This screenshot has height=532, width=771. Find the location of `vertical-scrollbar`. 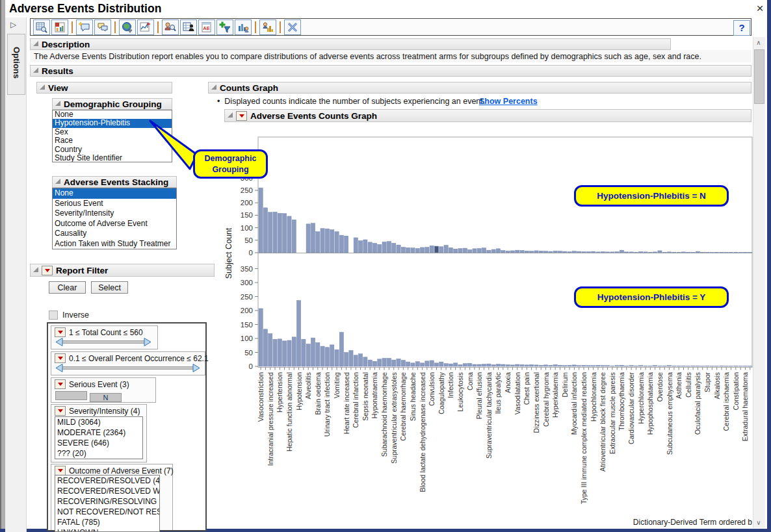

vertical-scrollbar is located at coordinates (759, 283).